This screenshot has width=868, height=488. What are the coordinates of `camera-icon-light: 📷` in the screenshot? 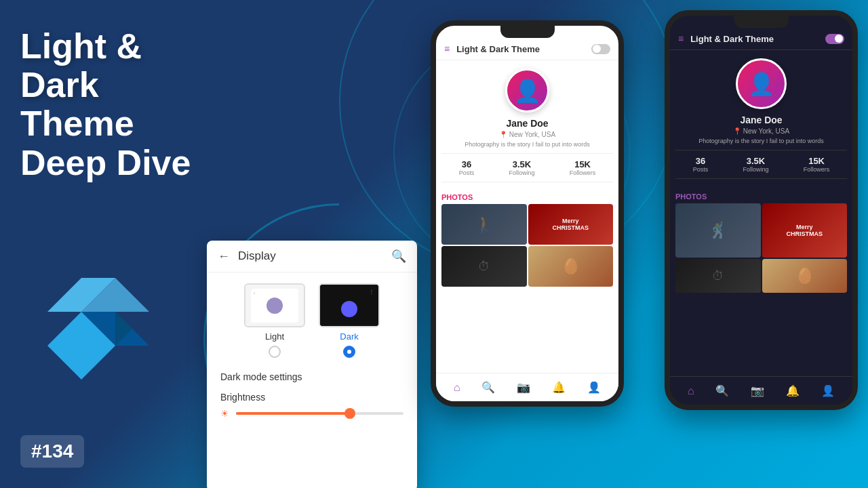 It's located at (524, 388).